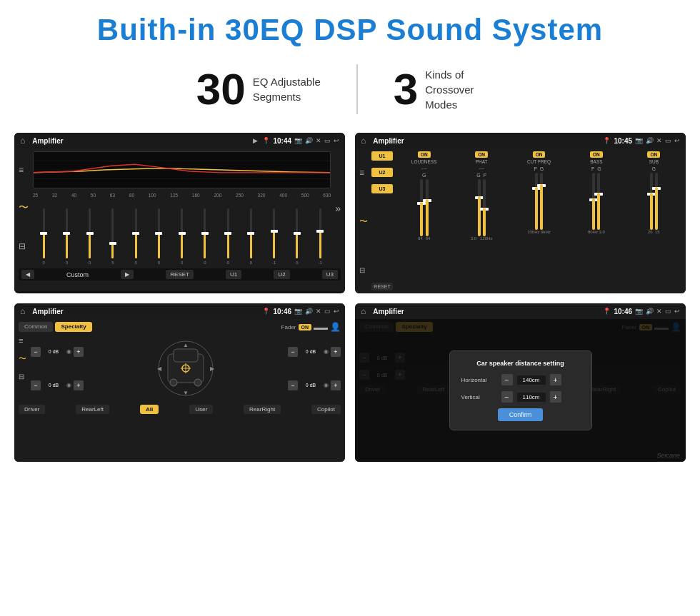 The width and height of the screenshot is (700, 616). What do you see at coordinates (221, 89) in the screenshot?
I see `stat-eq-number: 30` at bounding box center [221, 89].